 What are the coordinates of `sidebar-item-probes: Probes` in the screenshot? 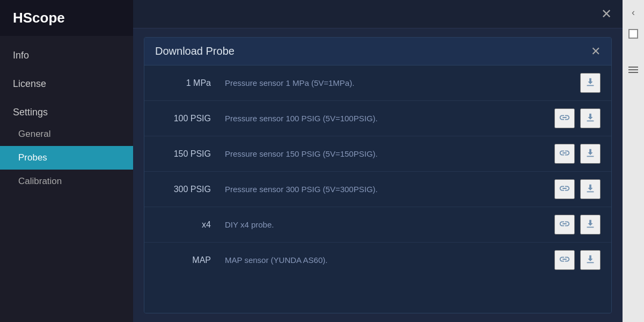 It's located at (67, 158).